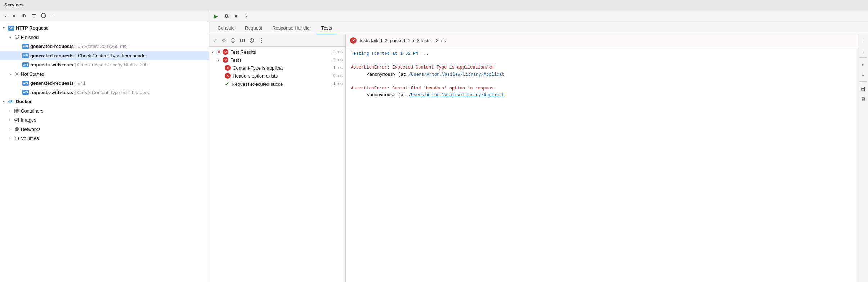  What do you see at coordinates (277, 52) in the screenshot?
I see `test-result-root: ▾ ✕ ✕ Test Results 2 ms` at bounding box center [277, 52].